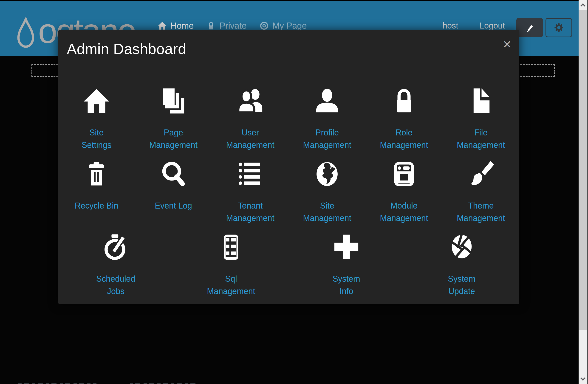  Describe the element at coordinates (559, 28) in the screenshot. I see `gear-icon` at that location.